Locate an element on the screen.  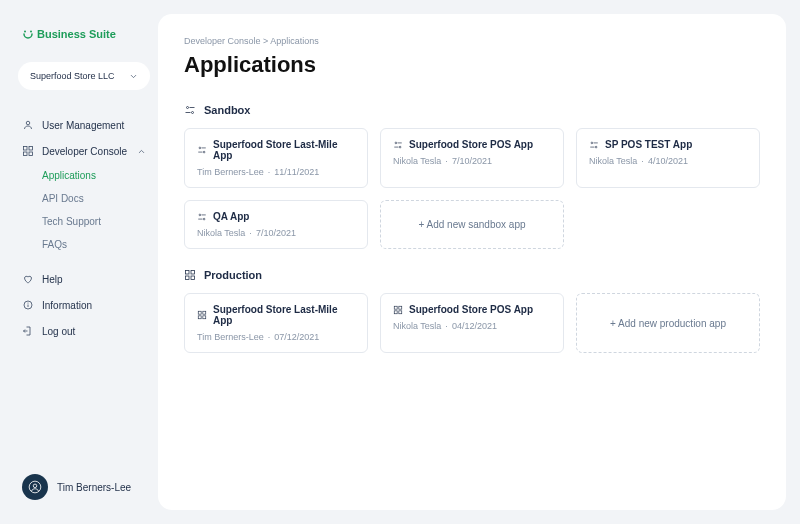
avatar is located at coordinates (35, 487).